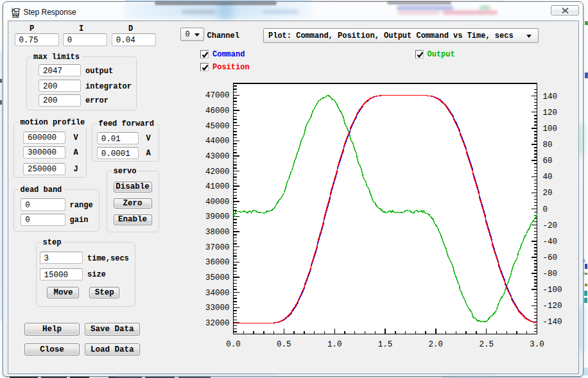  Describe the element at coordinates (548, 193) in the screenshot. I see `svg-text: 20` at that location.